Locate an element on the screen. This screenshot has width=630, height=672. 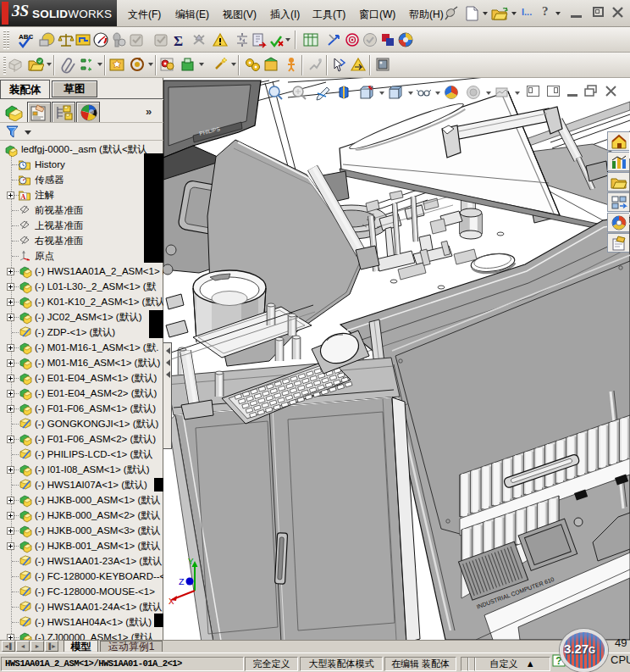
svg-text: Z is located at coordinates (181, 582).